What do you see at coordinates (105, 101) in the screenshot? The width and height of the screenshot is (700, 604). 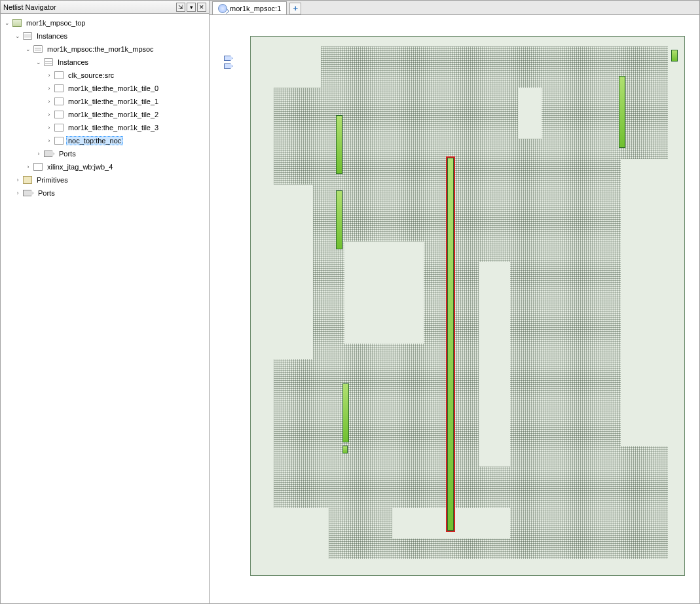 I see `tree-item-tile1: › mor1k_tile:the_mor1k_tile_1` at bounding box center [105, 101].